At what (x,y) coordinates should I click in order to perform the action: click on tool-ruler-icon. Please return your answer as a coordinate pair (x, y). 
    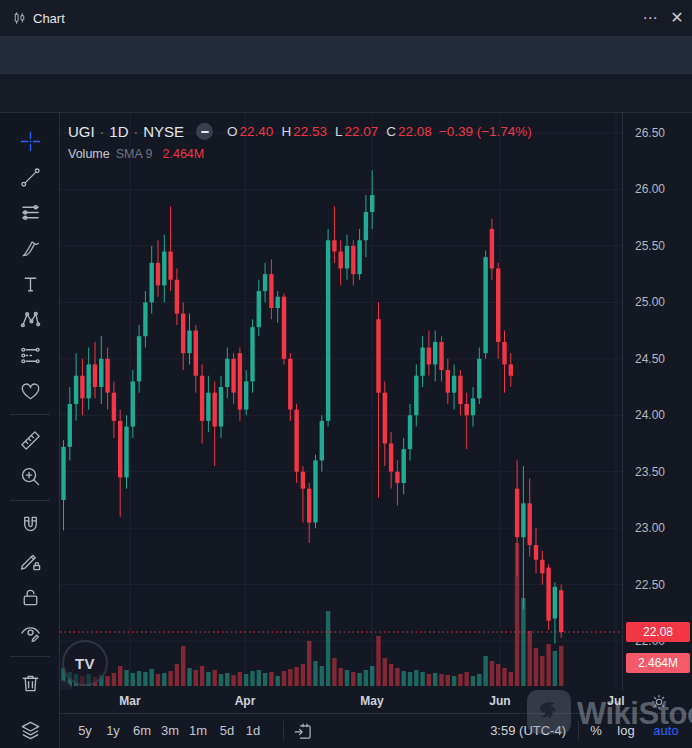
    Looking at the image, I should click on (30, 440).